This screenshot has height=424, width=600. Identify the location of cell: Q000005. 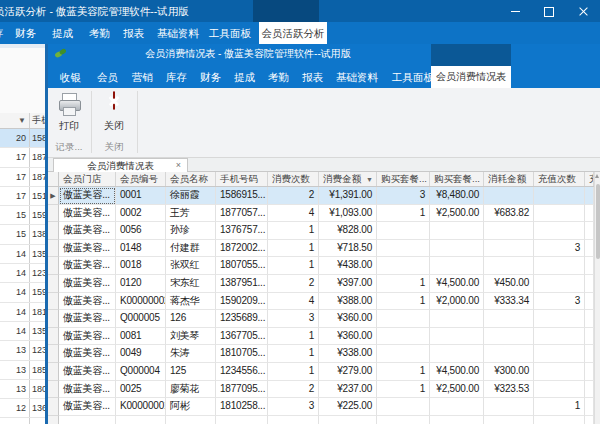
(141, 319).